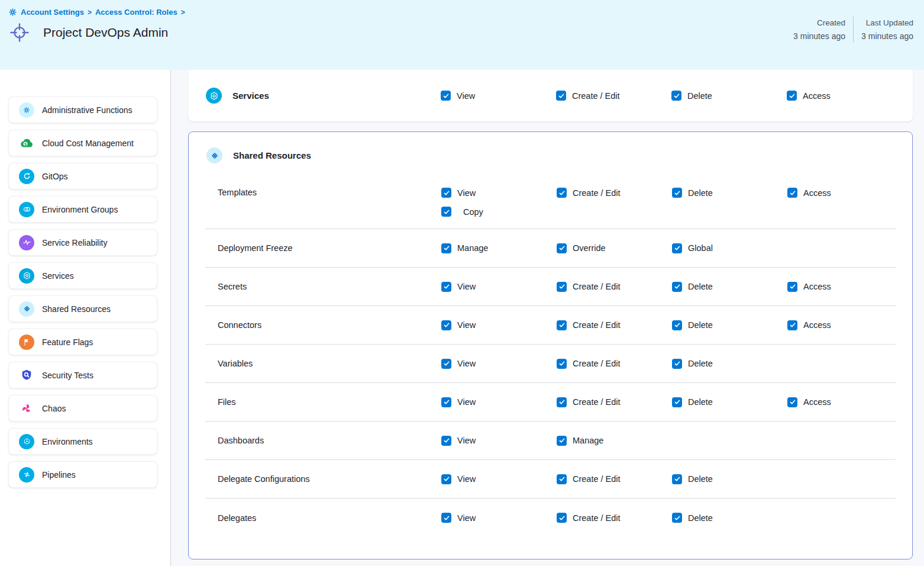 The height and width of the screenshot is (566, 924). Describe the element at coordinates (83, 442) in the screenshot. I see `sidebar-item-environments: Environments` at that location.